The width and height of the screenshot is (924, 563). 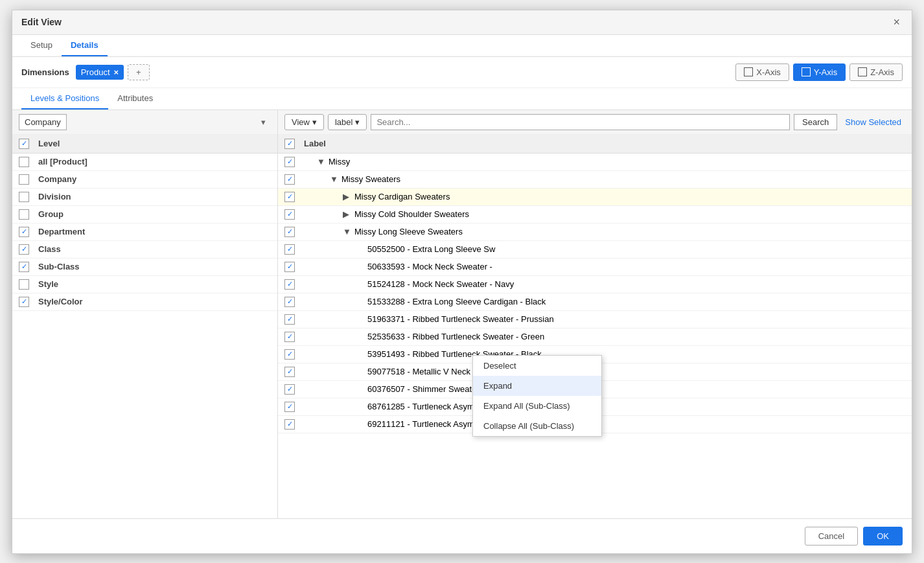 I want to click on right-table-row: 51533288 - Extra Long Sleeve Cardigan - …, so click(x=595, y=302).